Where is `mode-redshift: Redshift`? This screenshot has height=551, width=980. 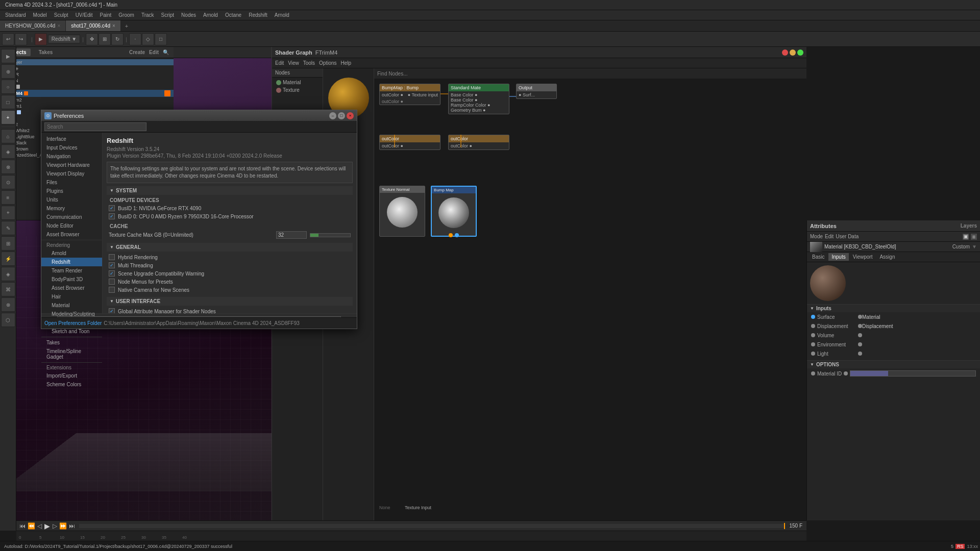 mode-redshift: Redshift is located at coordinates (258, 15).